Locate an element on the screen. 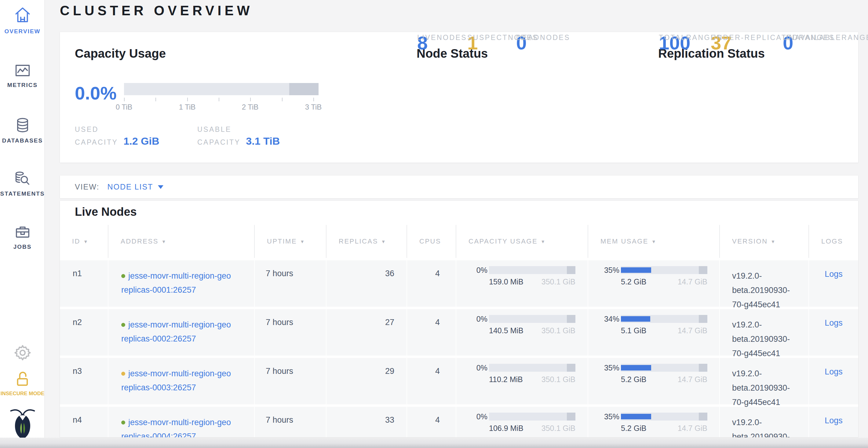 Image resolution: width=868 pixels, height=448 pixels. node-address-link: replicas-0001:26257 is located at coordinates (159, 290).